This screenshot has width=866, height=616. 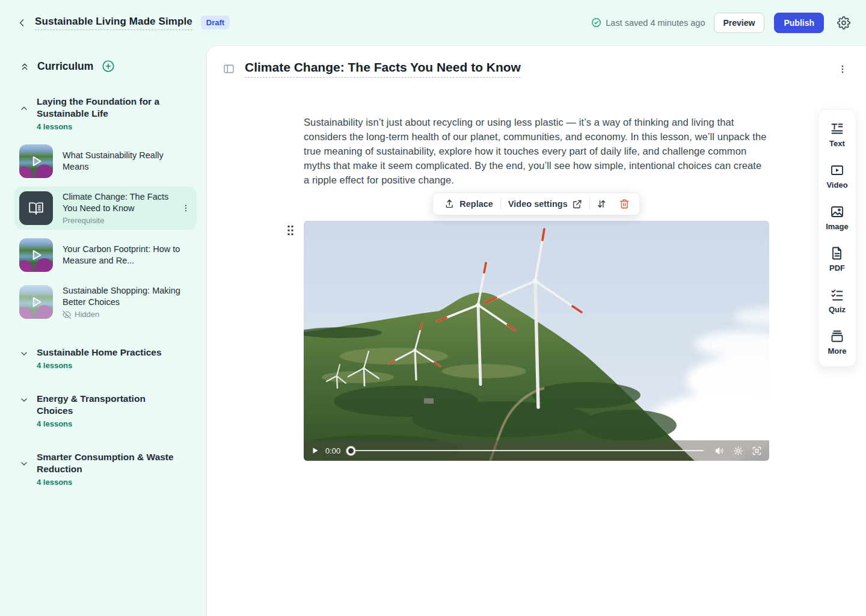 I want to click on block-label: Text, so click(x=837, y=143).